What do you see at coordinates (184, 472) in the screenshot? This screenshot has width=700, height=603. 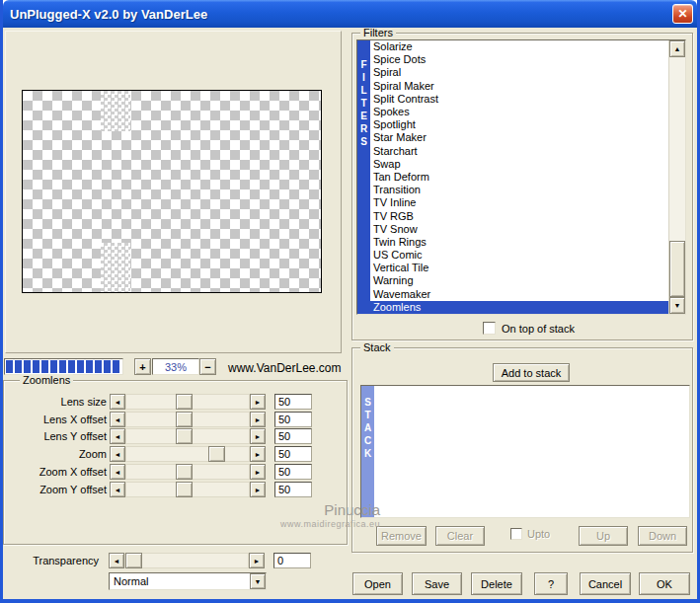 I see `zoom-x-slider-thumb` at bounding box center [184, 472].